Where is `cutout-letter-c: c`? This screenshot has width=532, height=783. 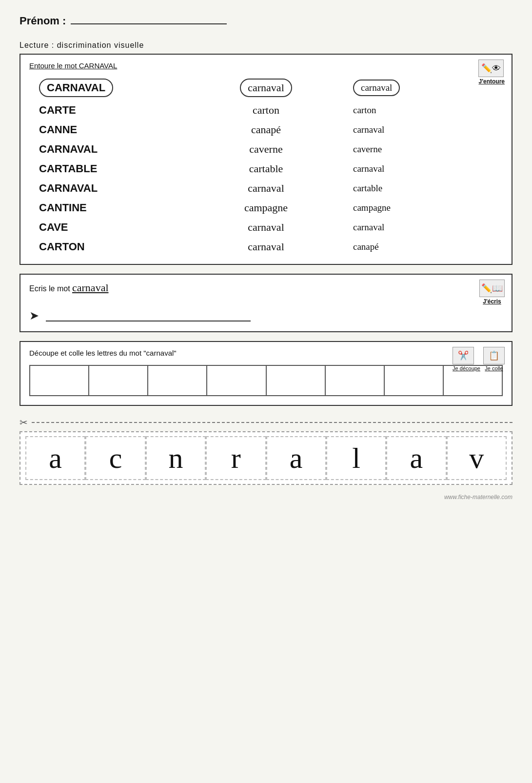
cutout-letter-c: c is located at coordinates (115, 458).